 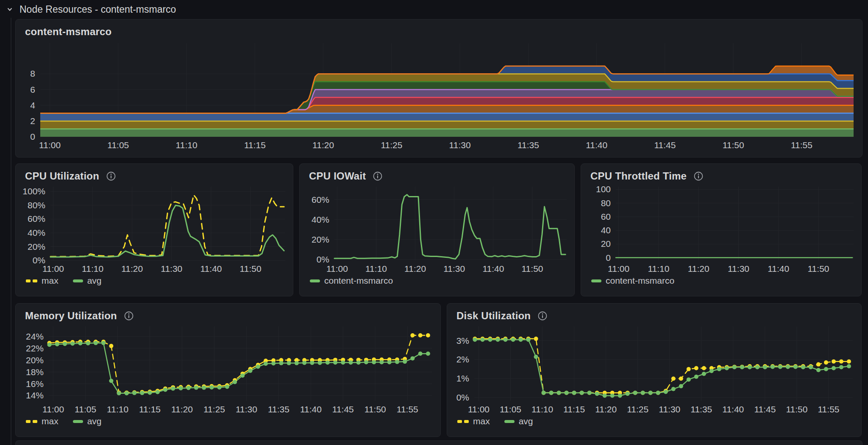 I want to click on disk-utilization-legend: maxavg, so click(x=654, y=423).